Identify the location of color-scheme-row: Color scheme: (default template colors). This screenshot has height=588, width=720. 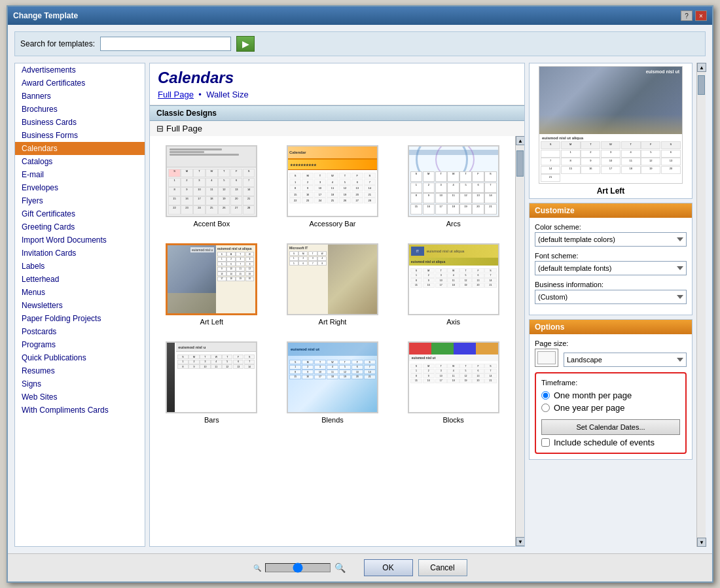
(611, 235).